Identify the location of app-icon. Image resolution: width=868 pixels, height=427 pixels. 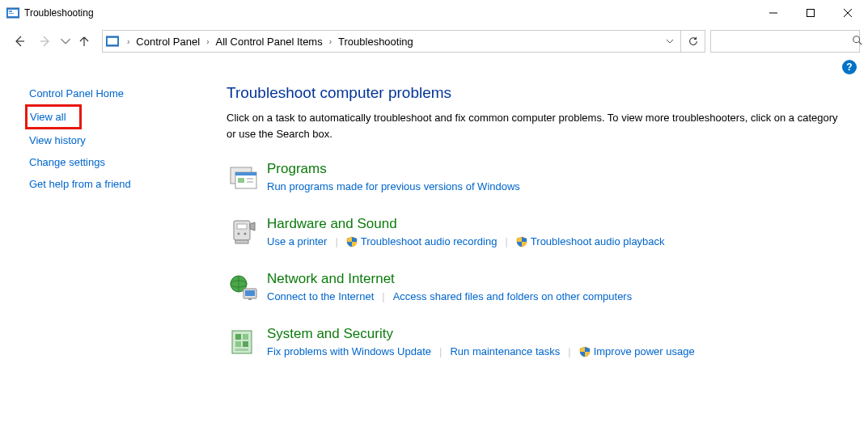
(13, 13).